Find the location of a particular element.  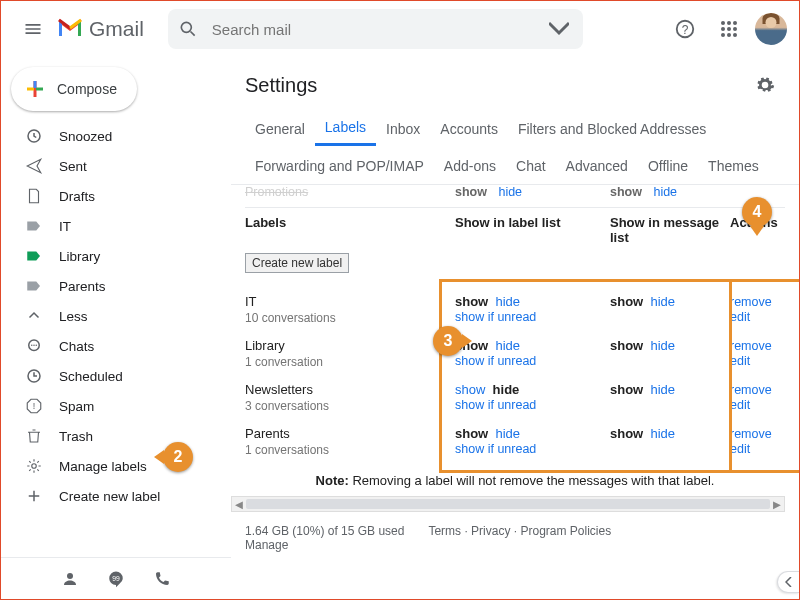

scrollbar-thumb is located at coordinates (508, 504).